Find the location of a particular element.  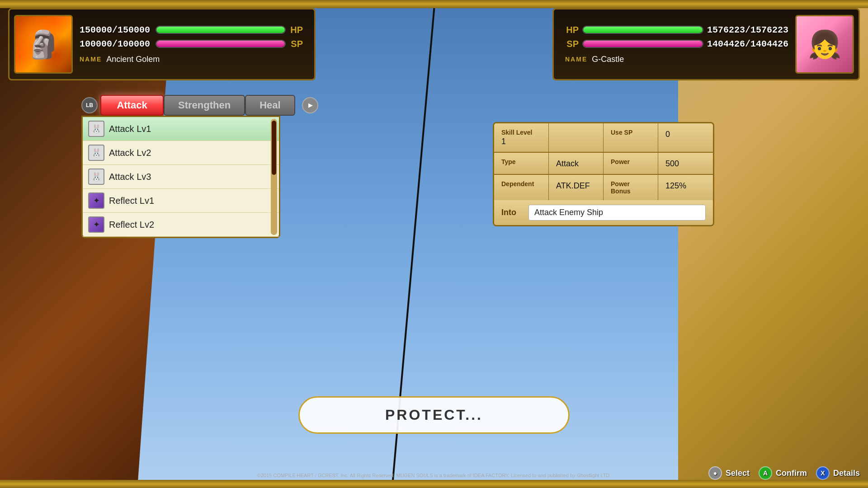

skill-list: 🐰 Attack Lv1 🐰 Attack Lv2 🐰 Attack Lv3 ✦… is located at coordinates (181, 177).